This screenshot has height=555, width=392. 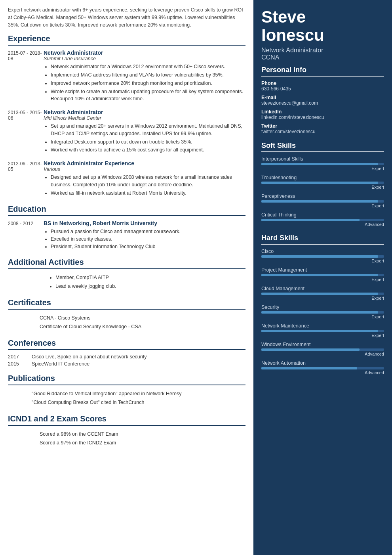 What do you see at coordinates (20, 357) in the screenshot?
I see `conf-year-1: 2017` at bounding box center [20, 357].